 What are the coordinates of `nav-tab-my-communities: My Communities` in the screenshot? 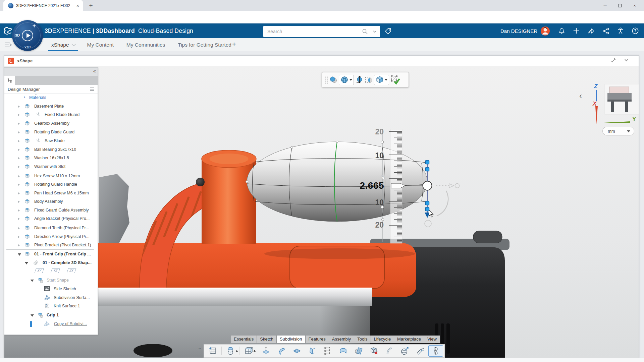 It's located at (146, 45).